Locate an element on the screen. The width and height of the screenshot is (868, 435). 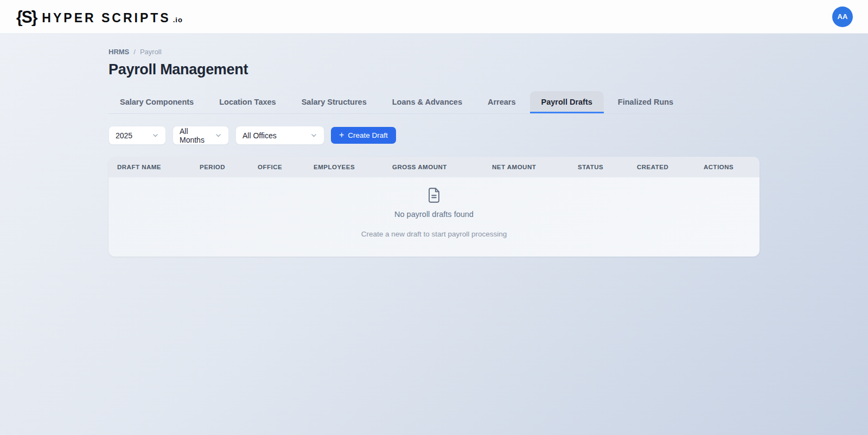
page-title: Payroll Management is located at coordinates (434, 69).